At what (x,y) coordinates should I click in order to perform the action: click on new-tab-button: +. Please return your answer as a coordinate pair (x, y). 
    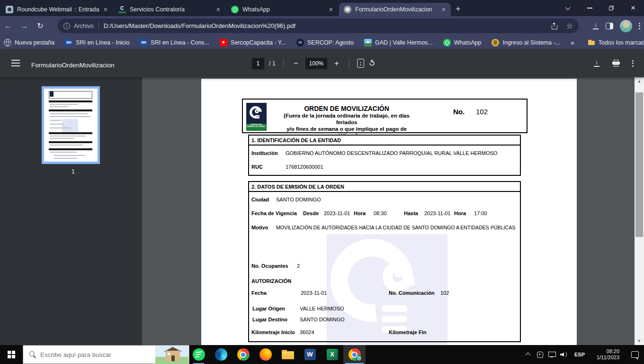
    Looking at the image, I should click on (458, 9).